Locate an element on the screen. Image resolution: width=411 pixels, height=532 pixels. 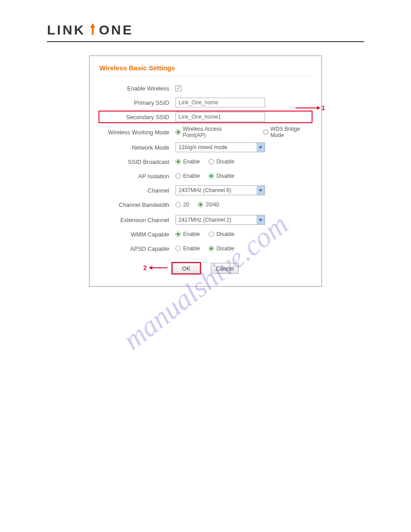
select-channel: 2437MHz (Channel 6) is located at coordinates (220, 190).